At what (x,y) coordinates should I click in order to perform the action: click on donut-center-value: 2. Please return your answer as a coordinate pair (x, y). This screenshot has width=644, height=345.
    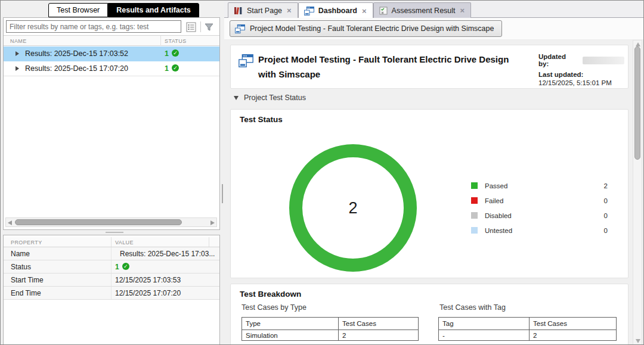
    Looking at the image, I should click on (353, 209).